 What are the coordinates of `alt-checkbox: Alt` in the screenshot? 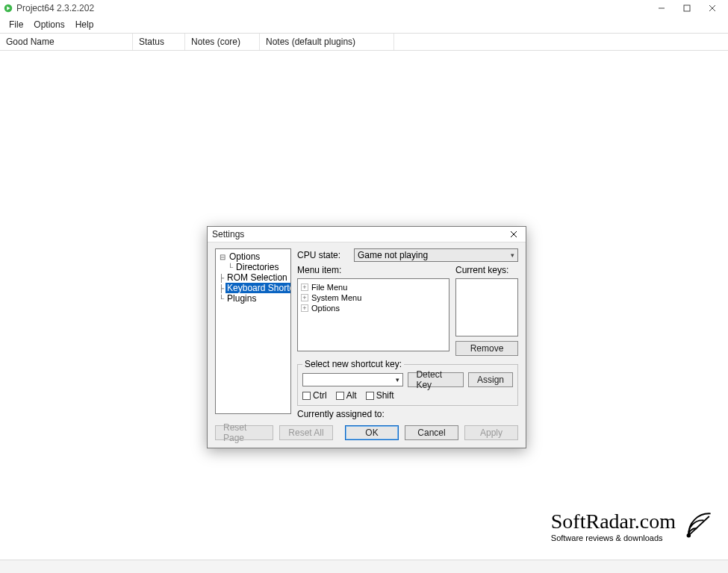 It's located at (346, 395).